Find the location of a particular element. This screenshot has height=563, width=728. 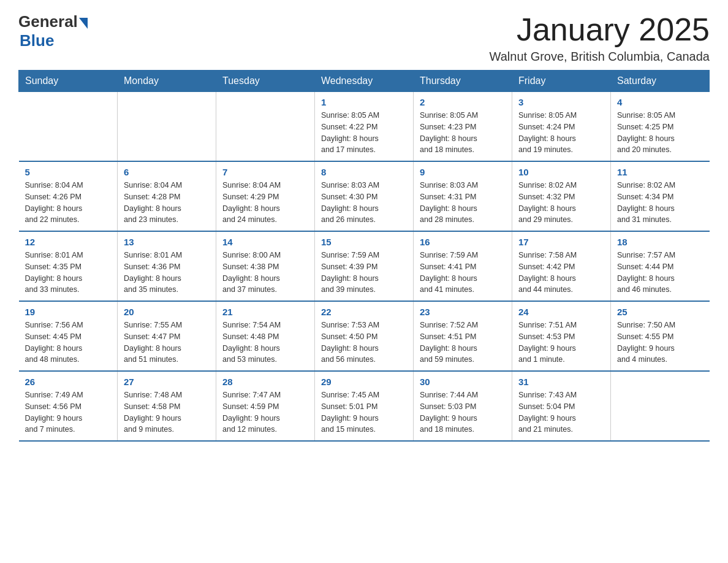

day-number: 17 is located at coordinates (561, 242).